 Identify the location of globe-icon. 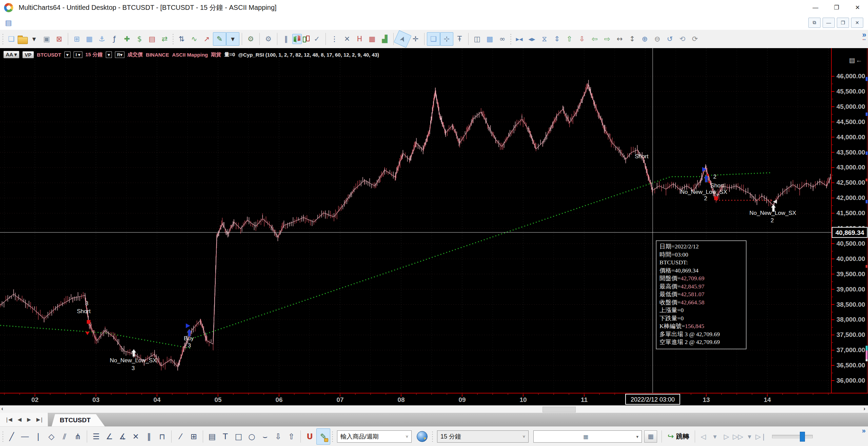
(422, 437).